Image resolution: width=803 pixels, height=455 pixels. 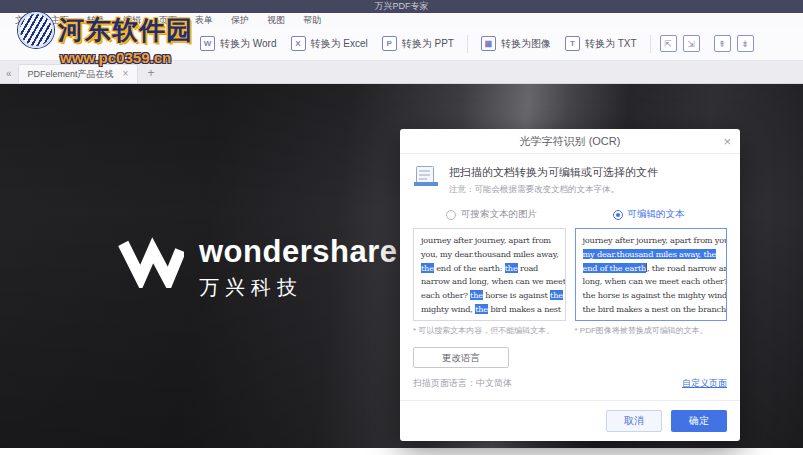 What do you see at coordinates (330, 44) in the screenshot?
I see `convert-to-excel-button: X 转换为 Excel` at bounding box center [330, 44].